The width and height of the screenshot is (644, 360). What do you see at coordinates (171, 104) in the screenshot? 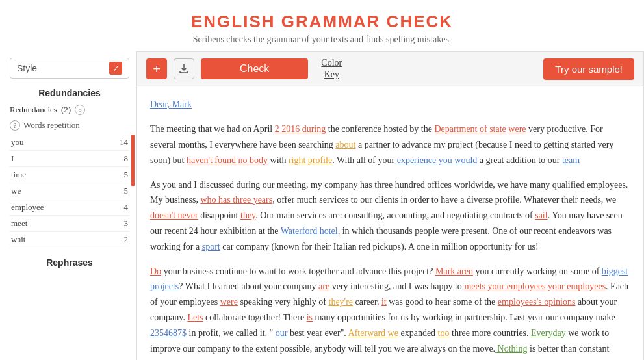
I see `greeting-text: Dear, Mark` at bounding box center [171, 104].